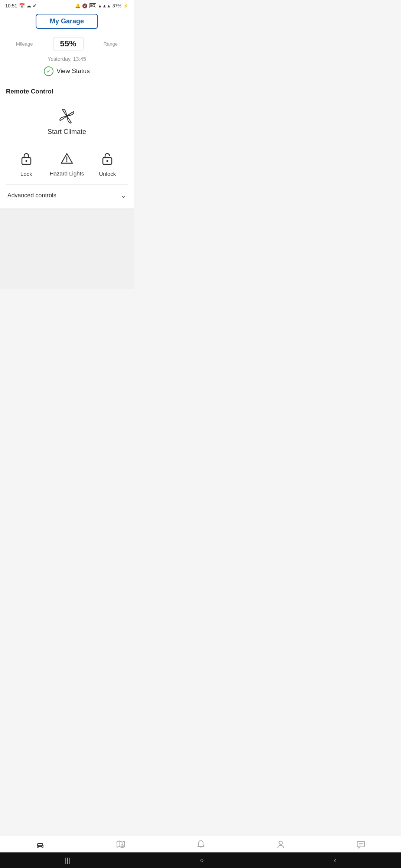 This screenshot has width=401, height=868. I want to click on view-status-label: View Status, so click(73, 71).